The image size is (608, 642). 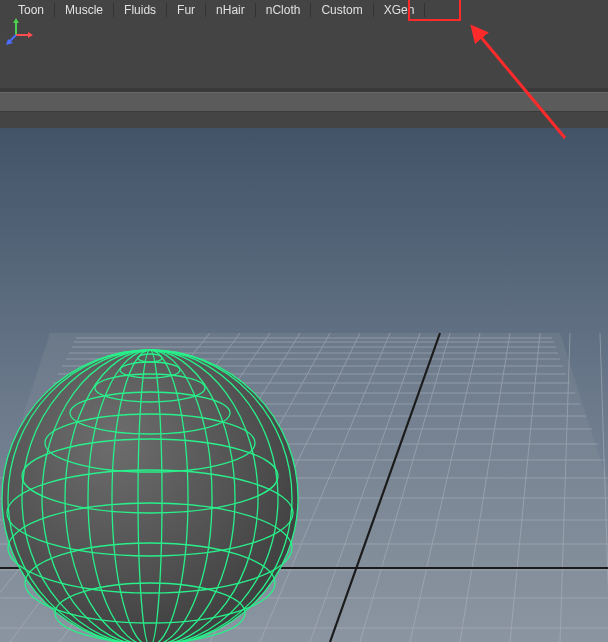 What do you see at coordinates (84, 10) in the screenshot?
I see `menu-muscle: Muscle` at bounding box center [84, 10].